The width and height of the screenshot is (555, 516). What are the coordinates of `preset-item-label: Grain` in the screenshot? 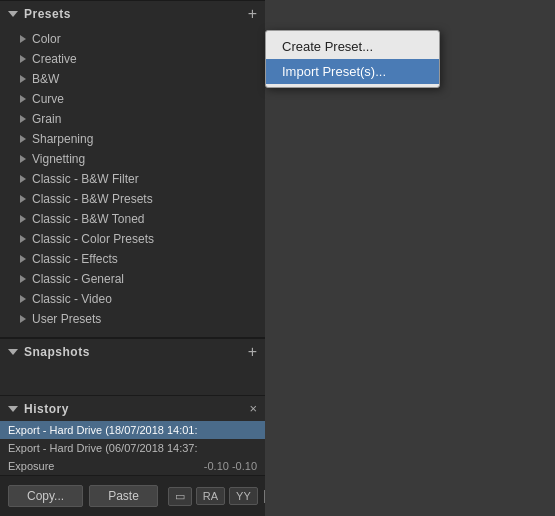 It's located at (46, 119).